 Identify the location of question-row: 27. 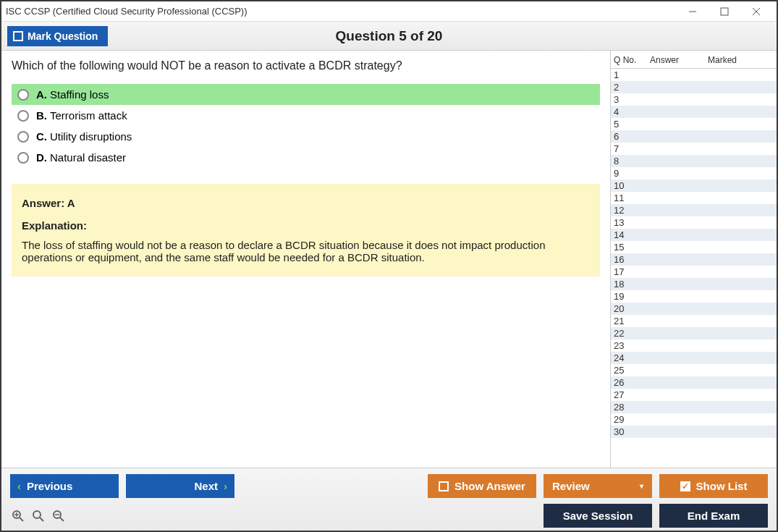
(693, 395).